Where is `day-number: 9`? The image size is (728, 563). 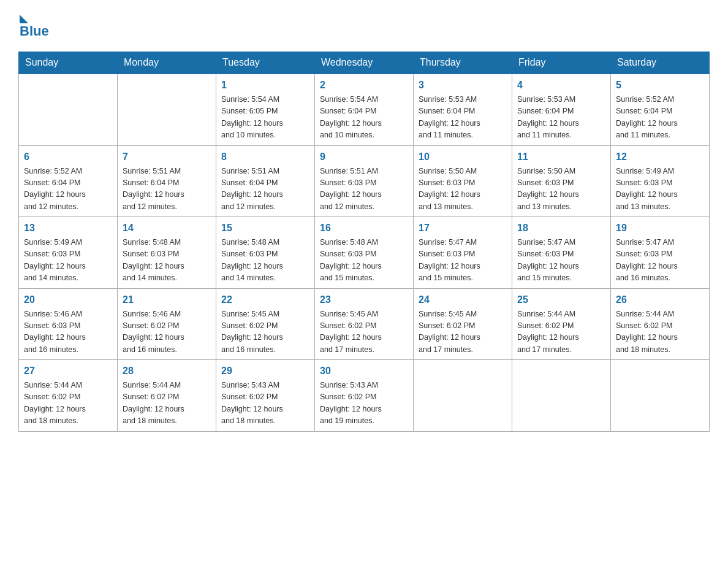
day-number: 9 is located at coordinates (364, 157).